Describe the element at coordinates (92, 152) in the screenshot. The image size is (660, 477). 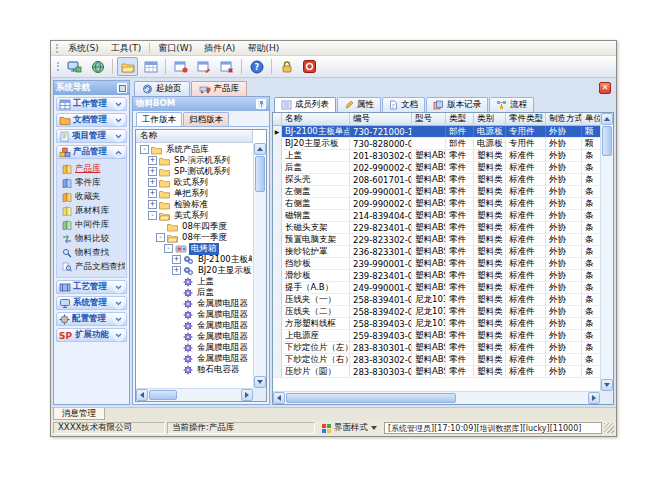
I see `sidebar-group-3: 产品管理` at that location.